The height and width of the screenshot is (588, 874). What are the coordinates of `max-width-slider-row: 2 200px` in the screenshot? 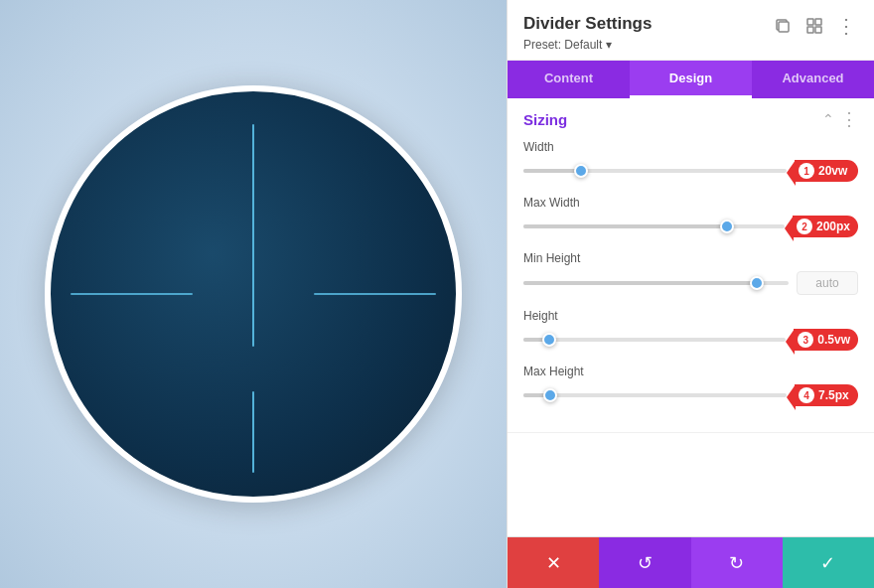 It's located at (691, 226).